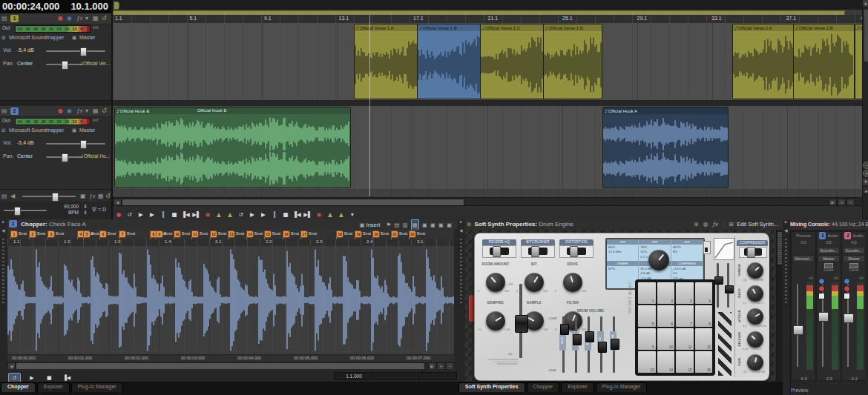 The width and height of the screenshot is (868, 395). I want to click on go-to-start-2-button: ▐◀, so click(297, 215).